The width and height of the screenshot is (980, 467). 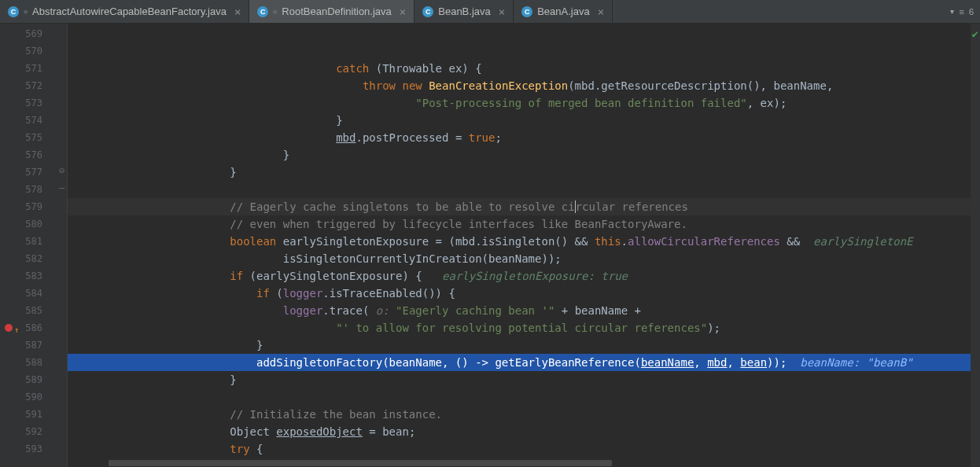 I want to click on code-line: "' to allow for resolving potential circ…, so click(x=524, y=328).